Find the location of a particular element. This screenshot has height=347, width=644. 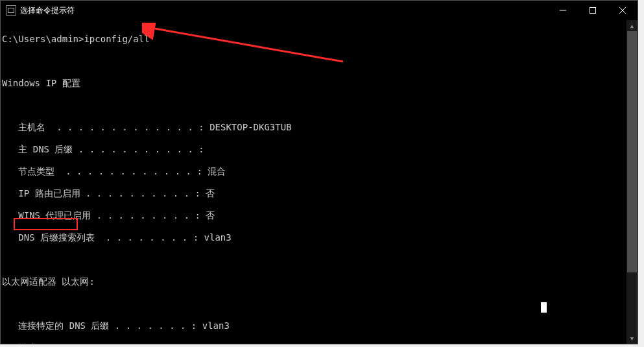

ip-routing-row: IP 路由已启用 . . . . . . . . . . : 否 is located at coordinates (314, 193).